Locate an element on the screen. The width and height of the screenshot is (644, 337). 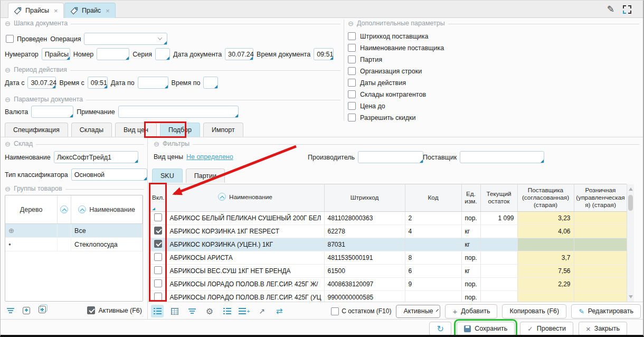
edit-button: ✎Редактировать is located at coordinates (606, 312).